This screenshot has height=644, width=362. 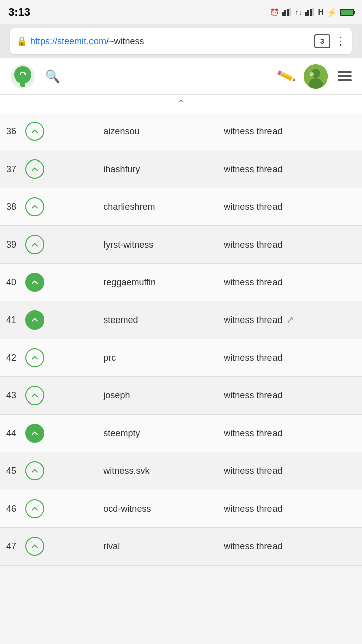 I want to click on steemit-logo, so click(x=23, y=76).